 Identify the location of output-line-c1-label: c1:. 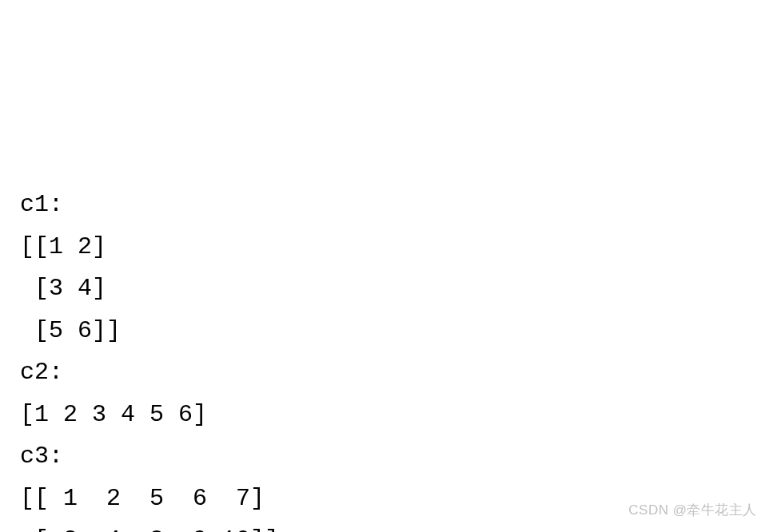
(387, 204).